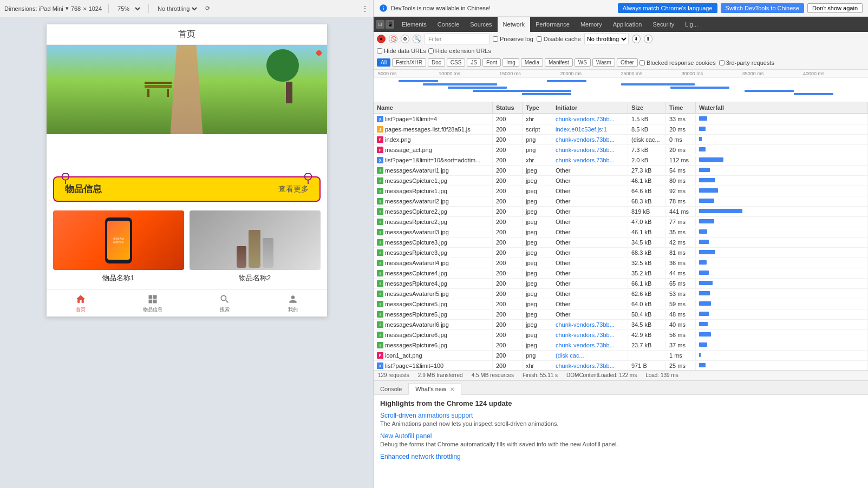 This screenshot has height=488, width=868. Describe the element at coordinates (393, 39) in the screenshot. I see `clear-button: 🚫` at that location.